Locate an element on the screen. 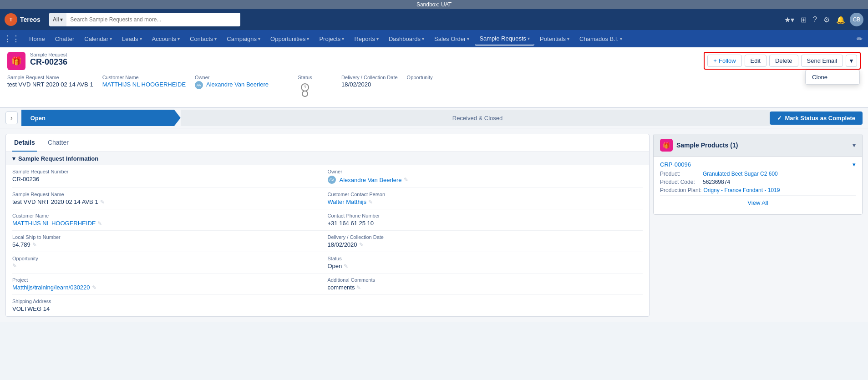 The image size is (868, 380). search-all-button: All ▾ is located at coordinates (58, 20).